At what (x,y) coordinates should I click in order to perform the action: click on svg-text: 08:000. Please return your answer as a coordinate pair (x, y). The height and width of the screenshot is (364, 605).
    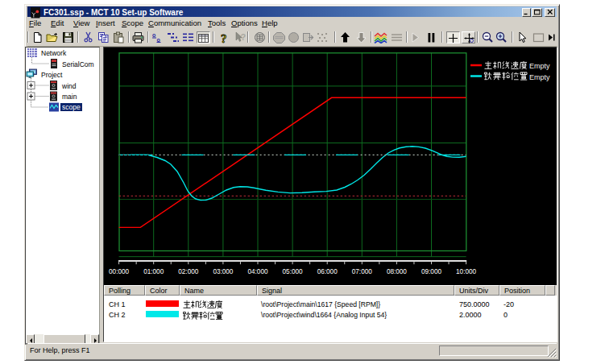
    Looking at the image, I should click on (396, 272).